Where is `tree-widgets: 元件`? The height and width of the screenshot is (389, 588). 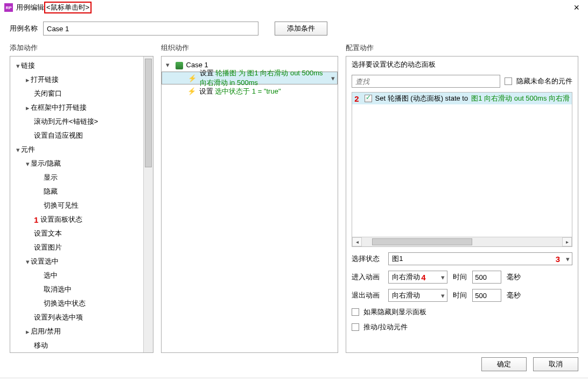 tree-widgets: 元件 is located at coordinates (28, 150).